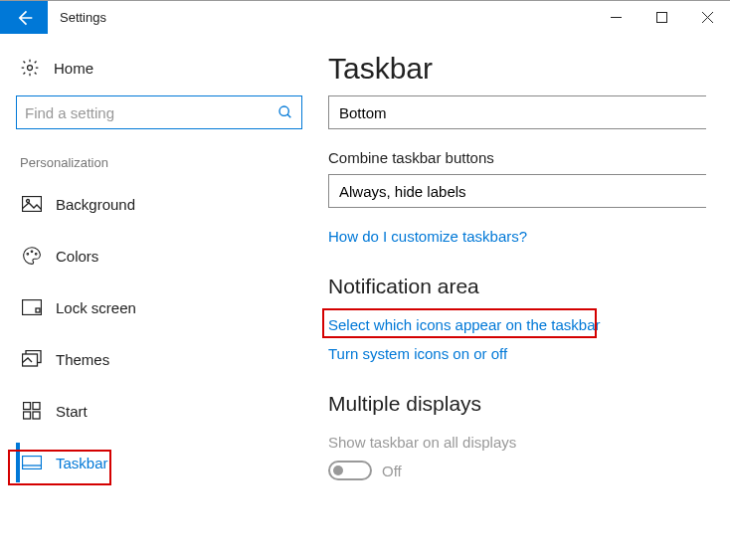 The image size is (730, 560). I want to click on multiple-displays-heading: Multiple displays, so click(529, 404).